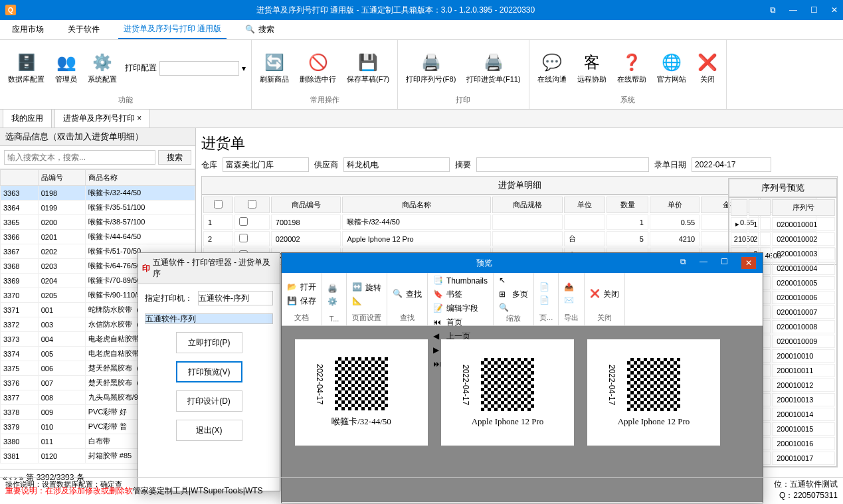  What do you see at coordinates (407, 295) in the screenshot?
I see `preview-tool: 🔍查找` at bounding box center [407, 295].